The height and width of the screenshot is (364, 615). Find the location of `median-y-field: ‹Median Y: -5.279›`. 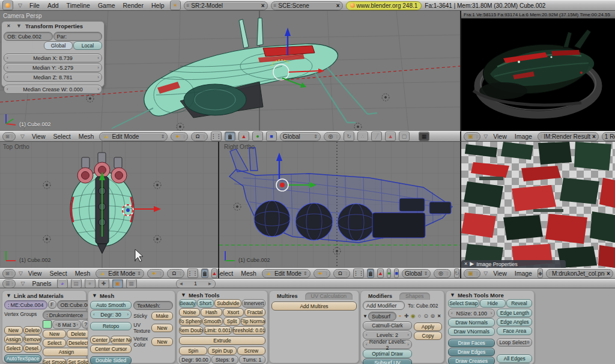

median-y-field: ‹Median Y: -5.279› is located at coordinates (53, 67).